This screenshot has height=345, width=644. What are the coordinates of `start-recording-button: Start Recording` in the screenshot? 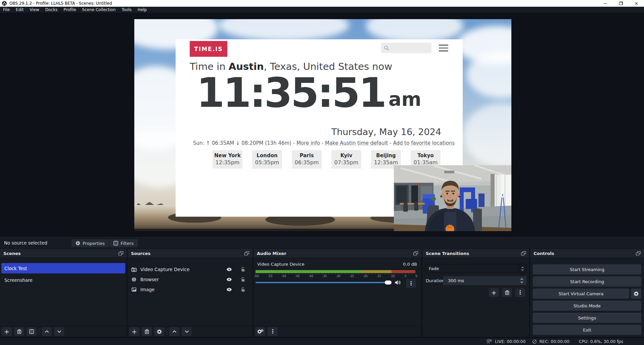 It's located at (587, 282).